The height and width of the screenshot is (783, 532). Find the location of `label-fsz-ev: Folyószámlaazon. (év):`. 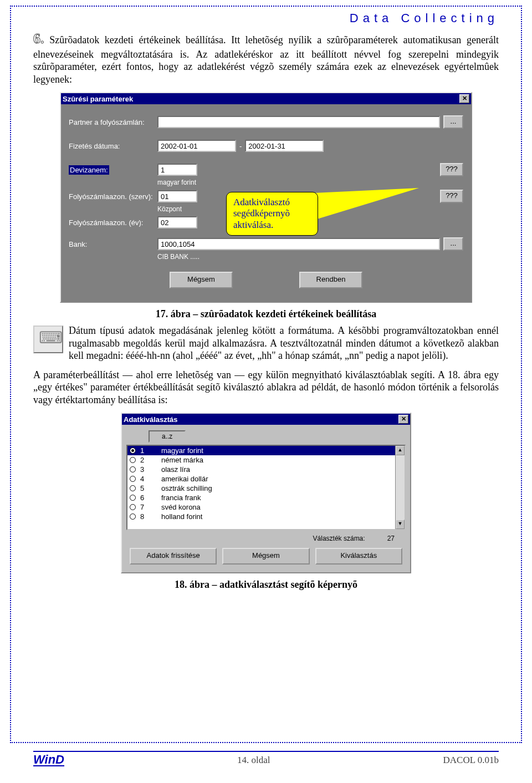

label-fsz-ev: Folyószámlaazon. (év): is located at coordinates (113, 223).